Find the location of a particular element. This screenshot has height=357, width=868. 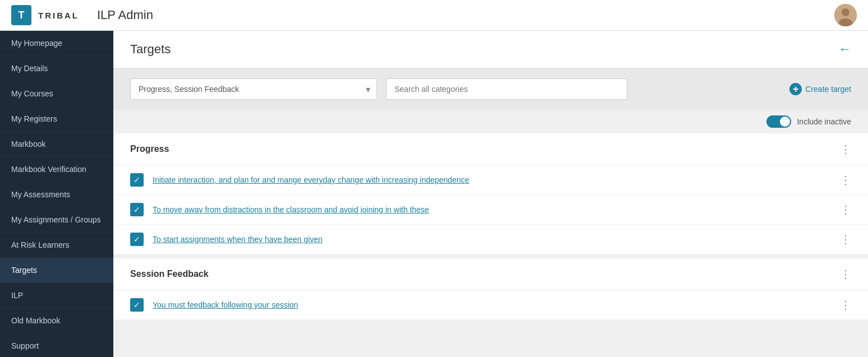

toggle-label: Include inactive is located at coordinates (824, 122).